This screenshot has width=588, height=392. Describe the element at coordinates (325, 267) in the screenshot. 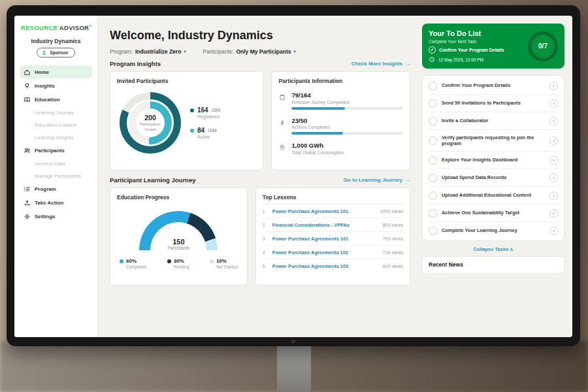

I see `lesson-link: Power Purchase Agreements 103` at that location.